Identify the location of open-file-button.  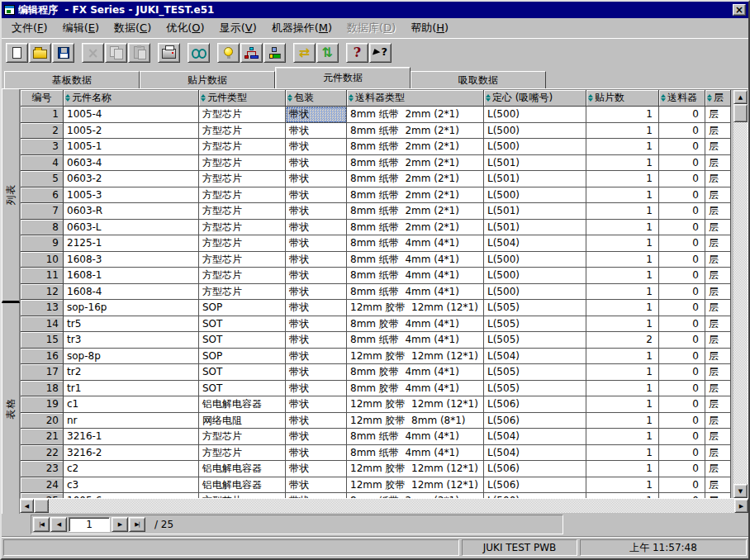
(40, 53).